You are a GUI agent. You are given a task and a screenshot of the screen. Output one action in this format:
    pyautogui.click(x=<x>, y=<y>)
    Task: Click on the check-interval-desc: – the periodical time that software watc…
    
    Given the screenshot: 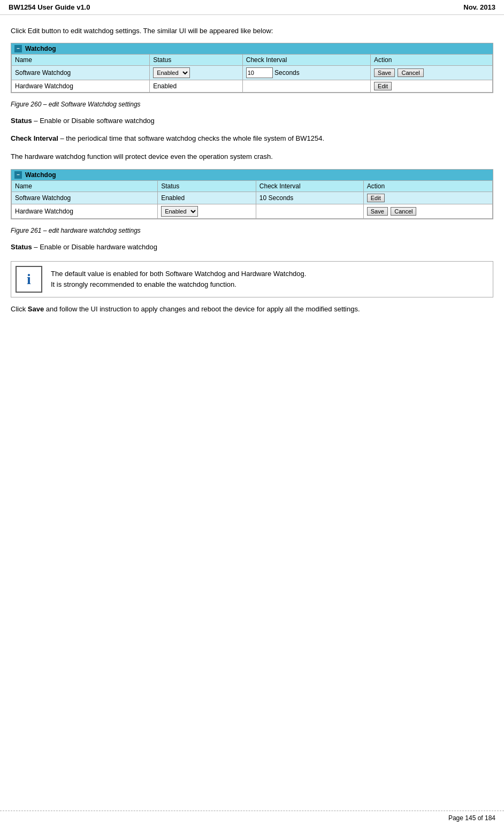 What is the action you would take?
    pyautogui.click(x=193, y=138)
    